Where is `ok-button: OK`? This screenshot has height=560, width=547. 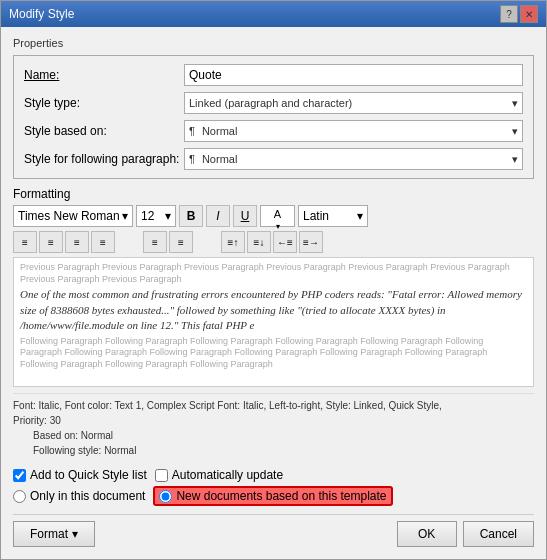 ok-button: OK is located at coordinates (427, 534).